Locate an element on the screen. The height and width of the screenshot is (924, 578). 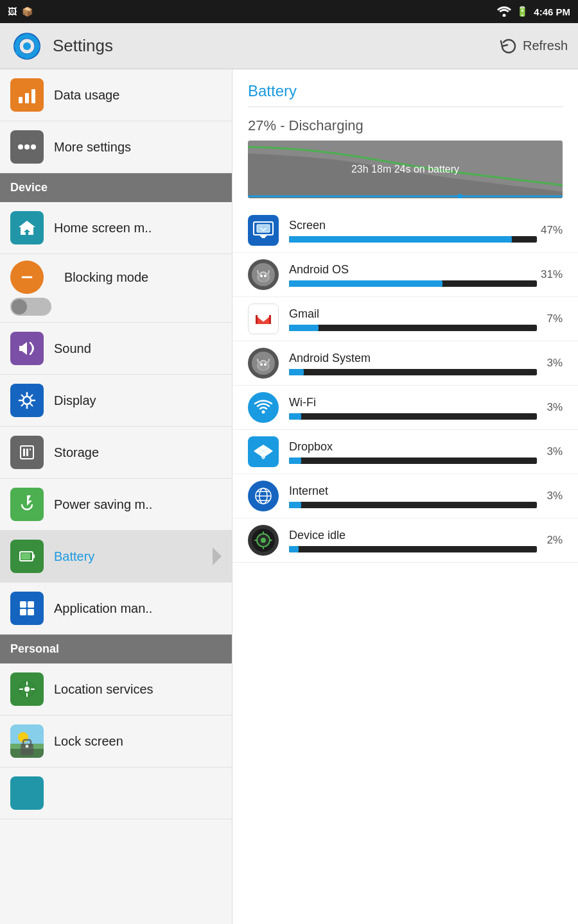
blocking-mode-toggle is located at coordinates (31, 307).